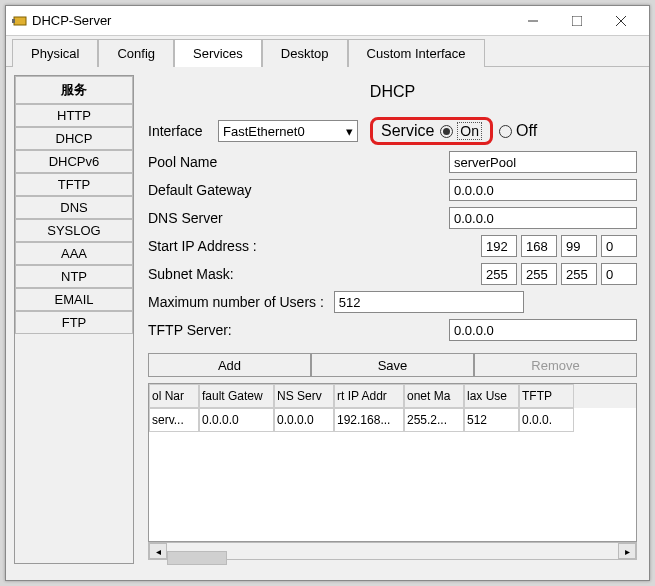  What do you see at coordinates (392, 302) in the screenshot?
I see `max-users-row: Maximum number of Users :` at bounding box center [392, 302].